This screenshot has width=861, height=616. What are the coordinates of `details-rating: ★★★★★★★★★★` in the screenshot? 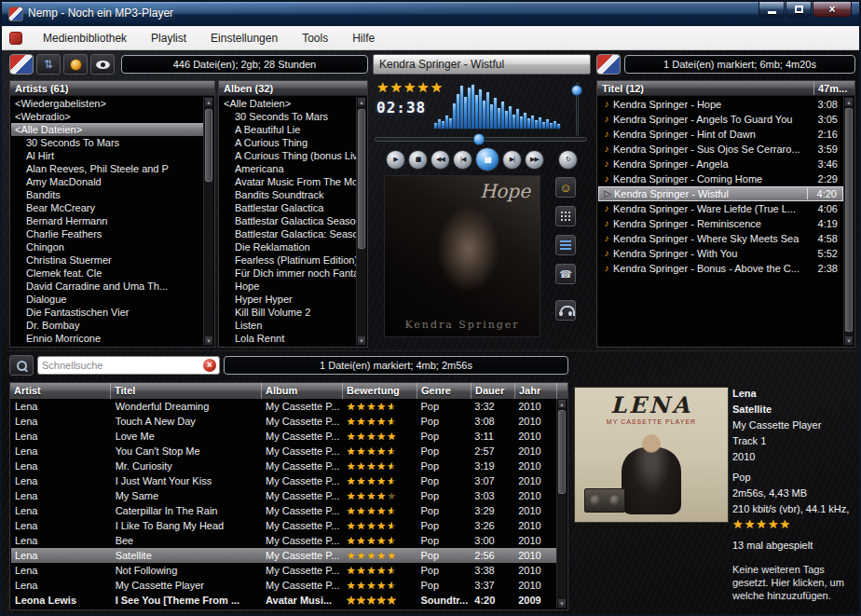 It's located at (794, 526).